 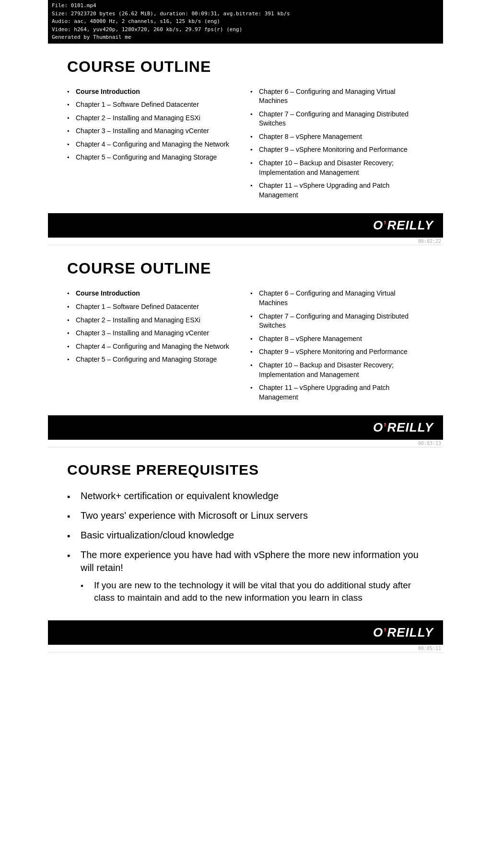 I want to click on section1-left-list: Course IntroductionChapter 1 – Software …, so click(x=154, y=125).